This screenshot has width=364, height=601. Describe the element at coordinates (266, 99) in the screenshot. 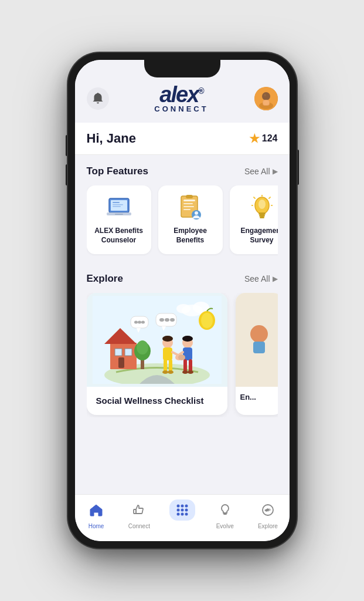

I see `user-avatar` at that location.